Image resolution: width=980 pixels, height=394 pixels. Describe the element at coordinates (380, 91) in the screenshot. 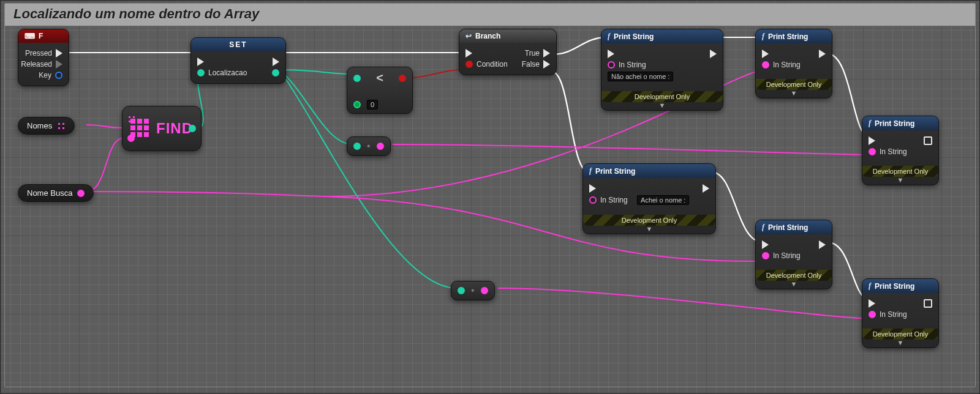

I see `node-less-than: < 0` at that location.